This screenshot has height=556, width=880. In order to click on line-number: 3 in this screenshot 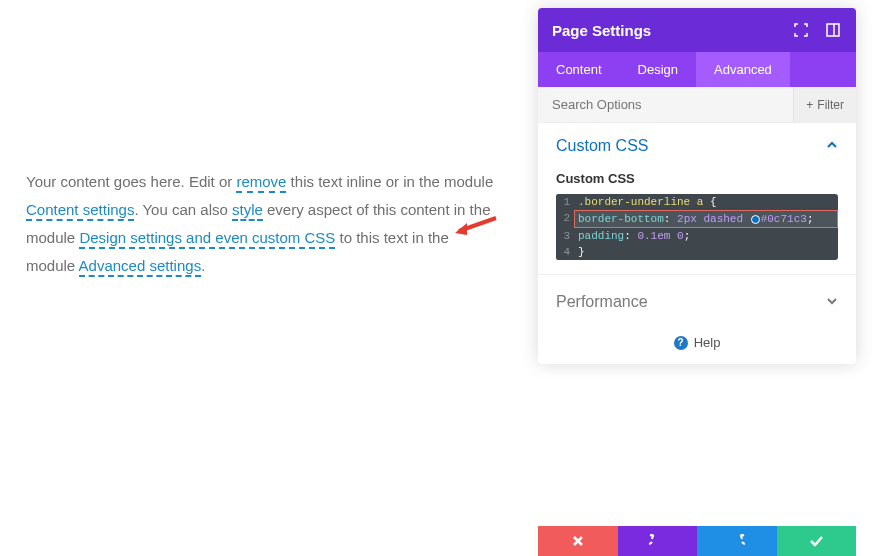, I will do `click(565, 236)`.